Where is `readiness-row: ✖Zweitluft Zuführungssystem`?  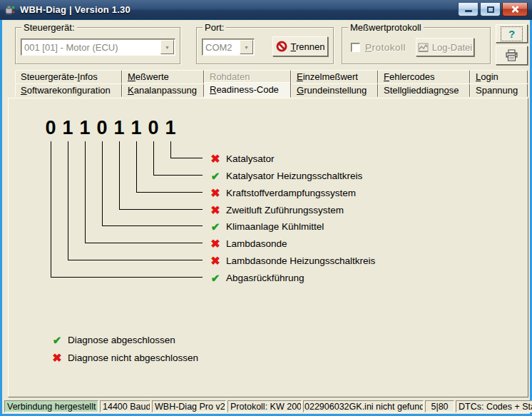 readiness-row: ✖Zweitluft Zuführungssystem is located at coordinates (277, 210).